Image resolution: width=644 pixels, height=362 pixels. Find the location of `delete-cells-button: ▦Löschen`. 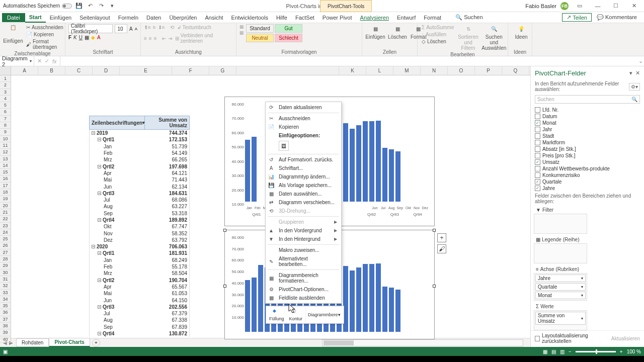

delete-cells-button: ▦Löschen is located at coordinates (397, 32).